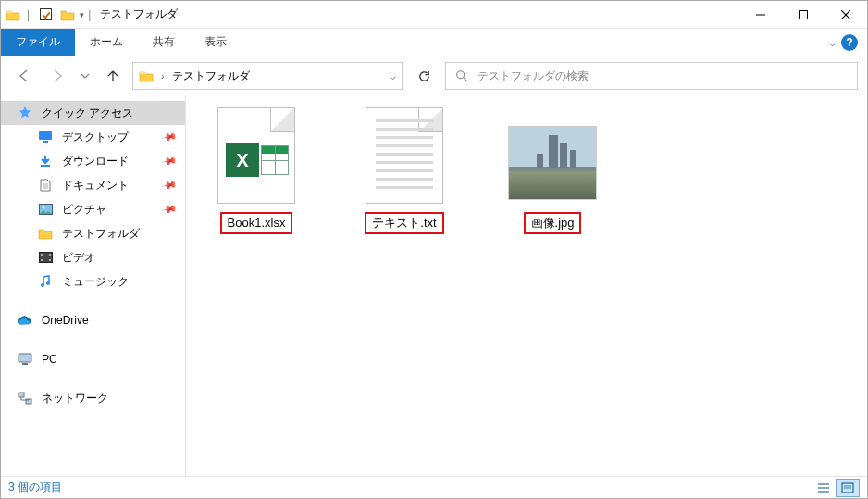 The width and height of the screenshot is (868, 499). Describe the element at coordinates (85, 76) in the screenshot. I see `recent-locations-button` at that location.